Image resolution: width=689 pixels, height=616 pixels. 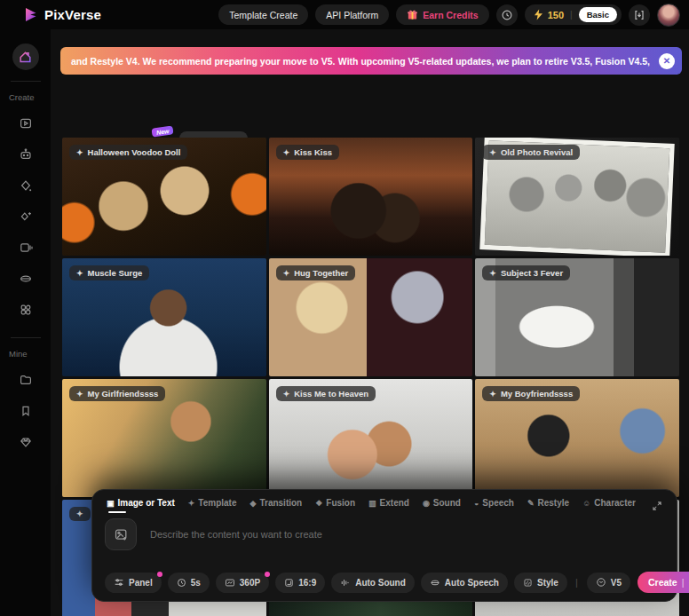 I want to click on resolution-selector: 360P, so click(x=242, y=582).